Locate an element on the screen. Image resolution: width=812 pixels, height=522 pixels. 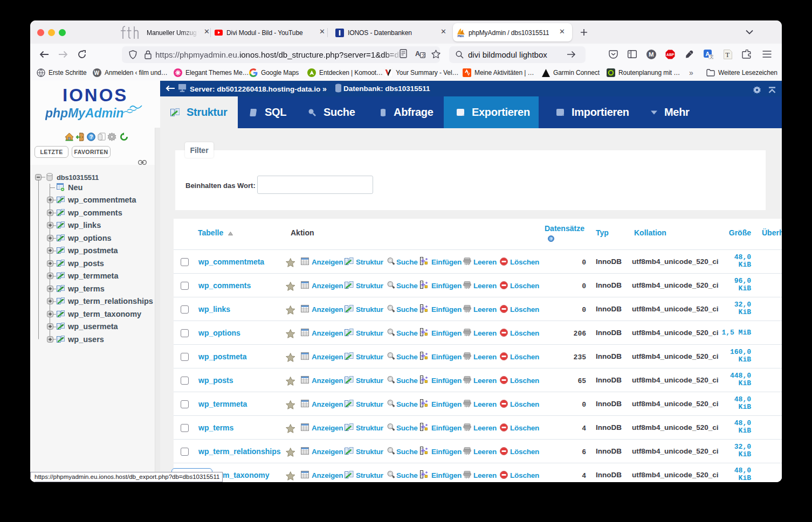
svg-text: W is located at coordinates (97, 73).